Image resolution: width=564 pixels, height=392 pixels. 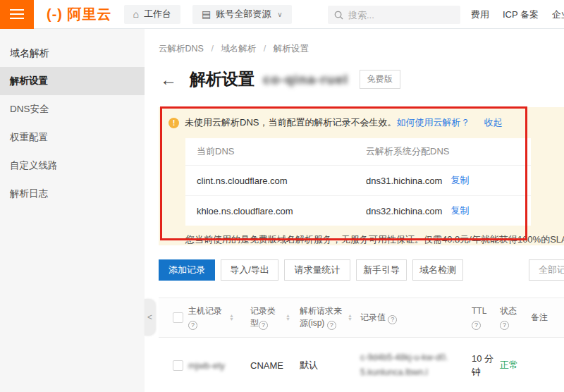 What do you see at coordinates (306, 80) in the screenshot?
I see `domain-name-redacted: co-qina-ruel` at bounding box center [306, 80].